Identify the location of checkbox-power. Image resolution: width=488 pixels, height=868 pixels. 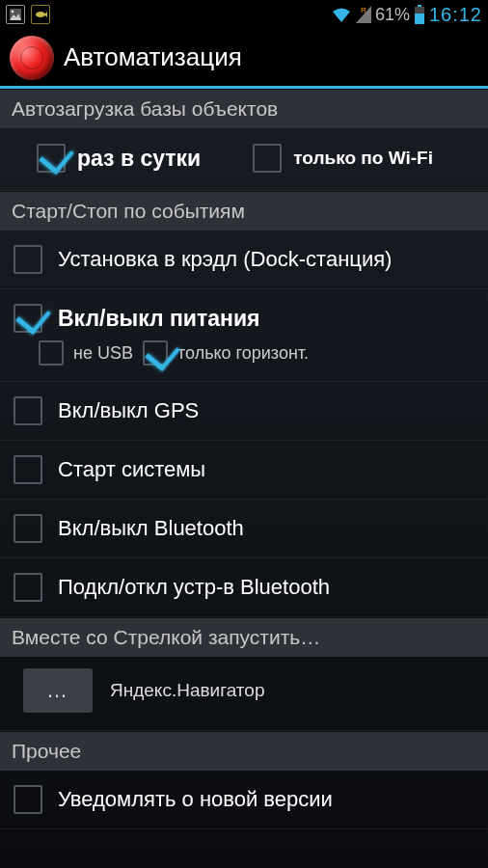
(28, 318).